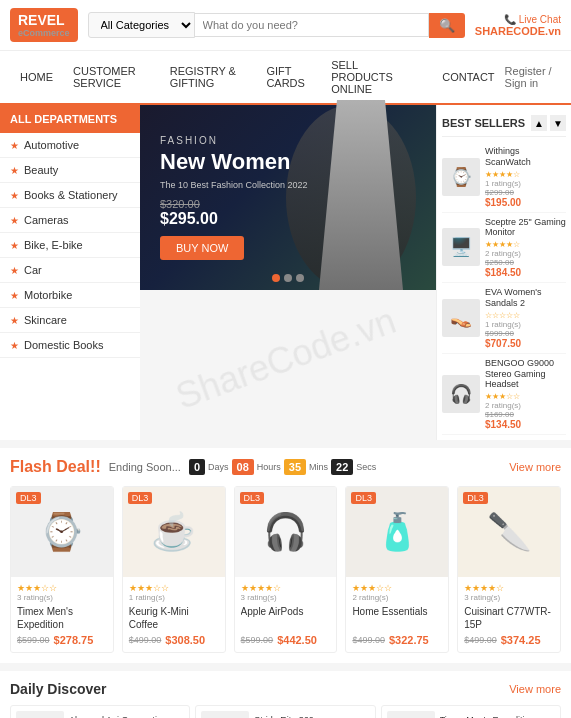 The image size is (571, 718). Describe the element at coordinates (504, 248) in the screenshot. I see `bestseller-item: 🖥️ Sceptre 25" Gaming Monitor ★★★★☆ 2 ra…` at that location.